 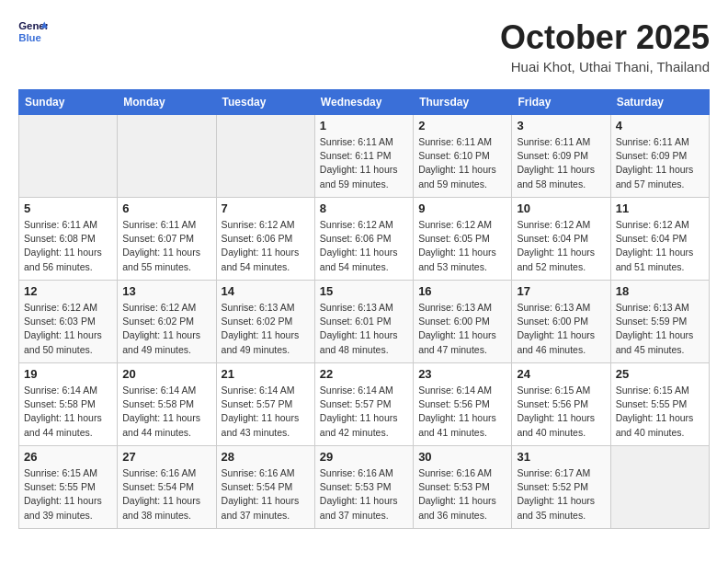 What do you see at coordinates (68, 456) in the screenshot?
I see `day-number: 26` at bounding box center [68, 456].